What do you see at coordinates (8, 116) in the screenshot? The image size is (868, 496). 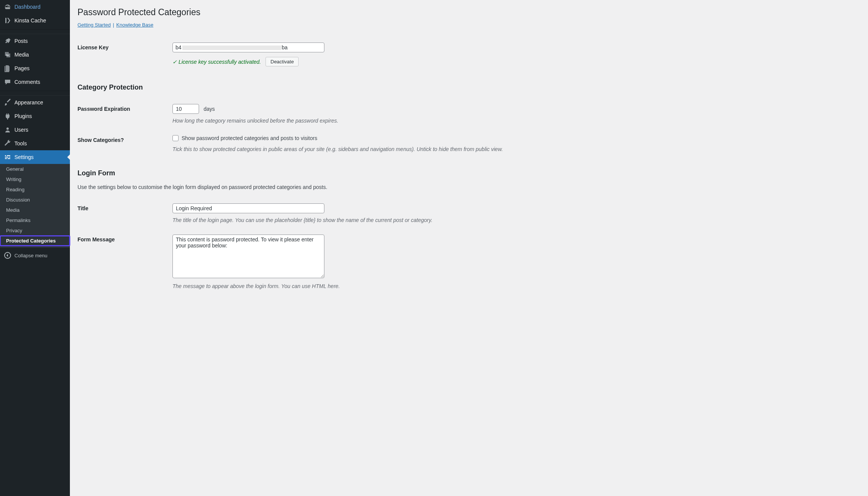 I see `plug-icon` at bounding box center [8, 116].